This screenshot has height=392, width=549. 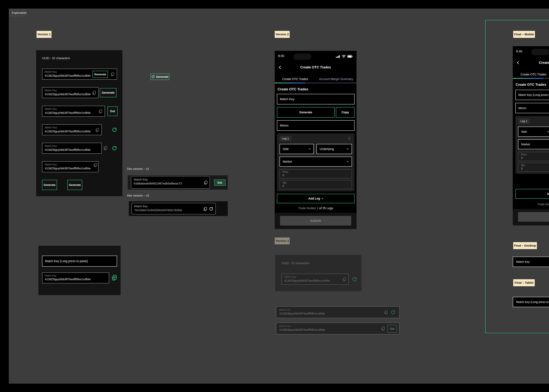 I want to click on plus-icon: +, so click(x=322, y=199).